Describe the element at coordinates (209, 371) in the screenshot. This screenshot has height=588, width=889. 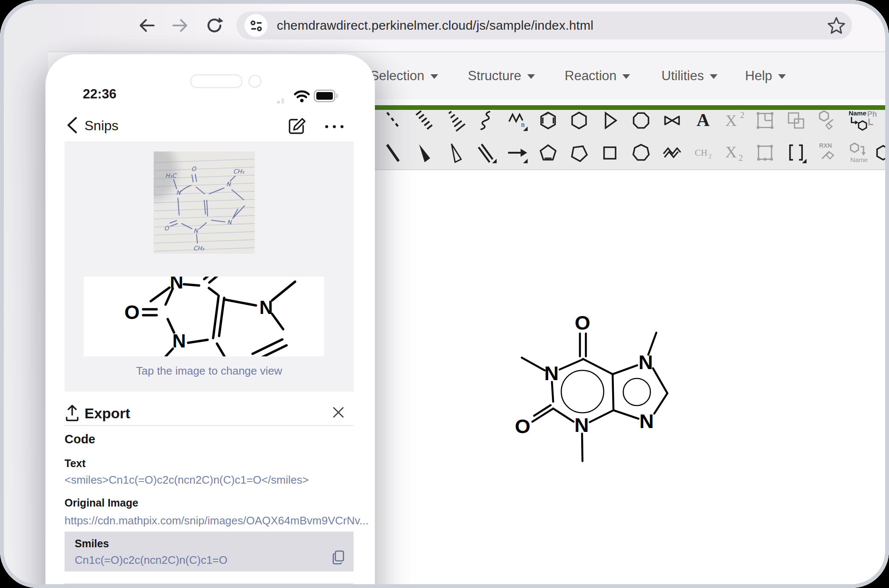
I see `viewer-caption: Tap the image to change view` at that location.